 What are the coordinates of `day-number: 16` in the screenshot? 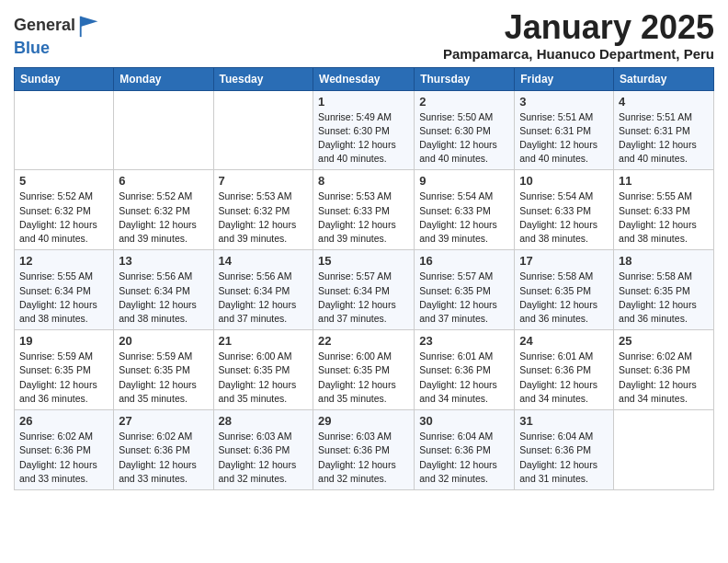 It's located at (464, 261).